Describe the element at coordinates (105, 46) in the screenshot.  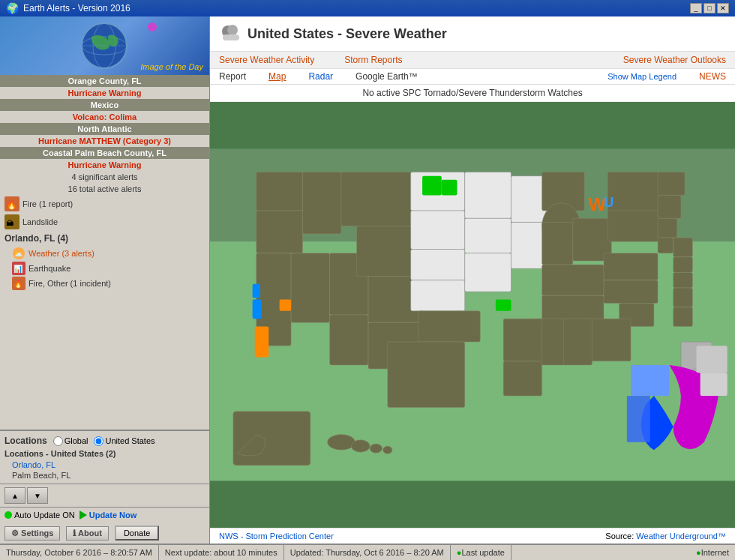
I see `globe-area: Image of the Day` at that location.